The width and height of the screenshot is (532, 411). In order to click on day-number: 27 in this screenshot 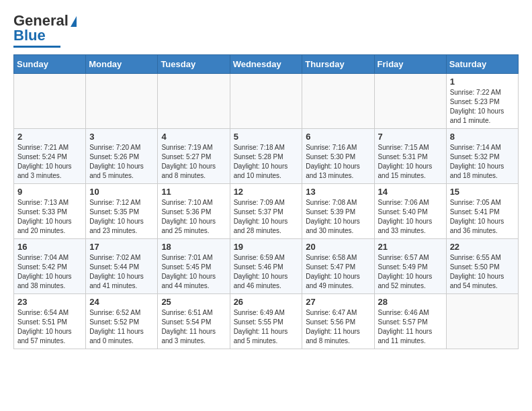, I will do `click(338, 302)`.